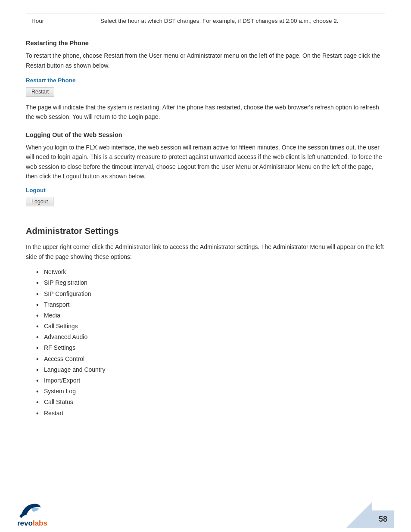 This screenshot has width=411, height=532. I want to click on logging-out-heading: Logging Out of the Web Session, so click(206, 135).